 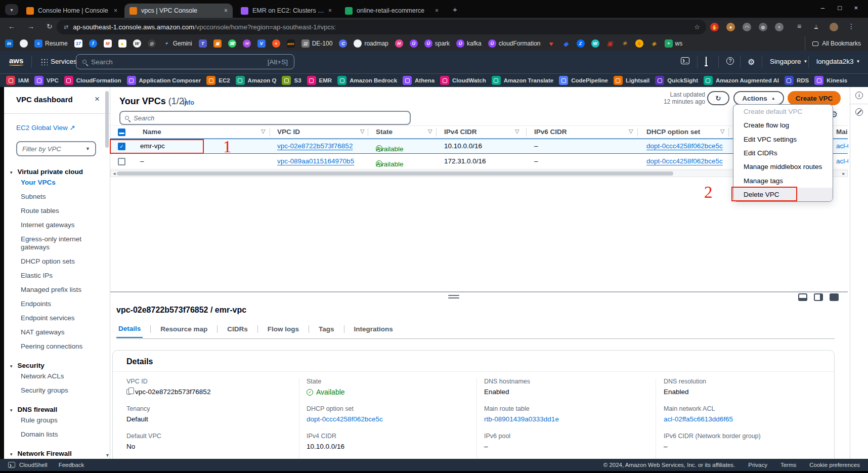 What do you see at coordinates (835, 465) in the screenshot?
I see `cookie-preferences-link: Cookie preferences` at bounding box center [835, 465].